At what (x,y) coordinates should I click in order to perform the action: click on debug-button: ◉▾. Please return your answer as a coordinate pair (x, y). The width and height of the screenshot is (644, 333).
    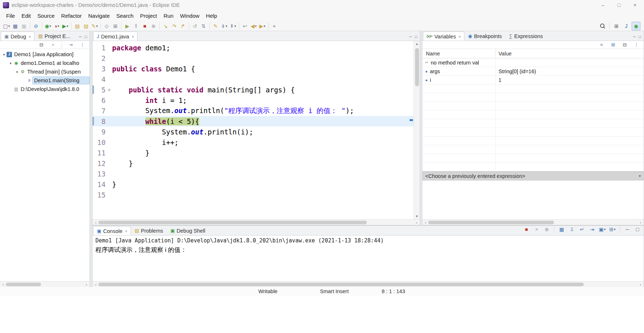
    Looking at the image, I should click on (48, 26).